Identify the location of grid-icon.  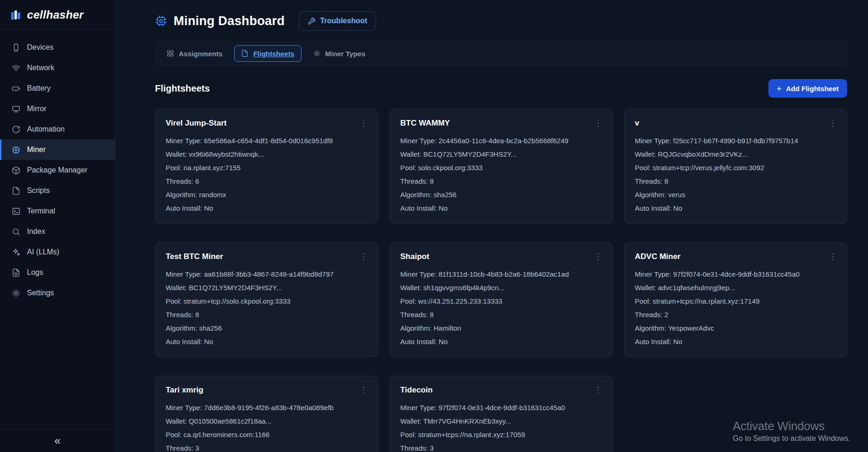
(170, 53).